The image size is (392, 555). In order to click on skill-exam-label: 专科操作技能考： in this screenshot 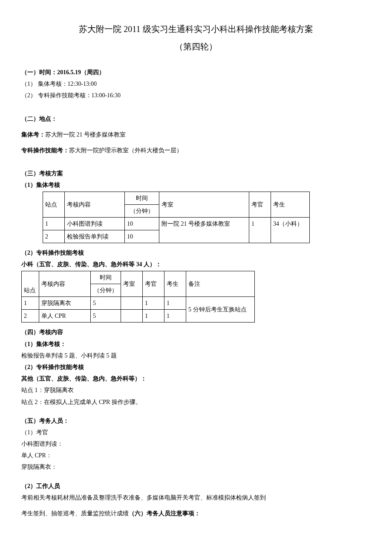, I will do `click(45, 150)`.